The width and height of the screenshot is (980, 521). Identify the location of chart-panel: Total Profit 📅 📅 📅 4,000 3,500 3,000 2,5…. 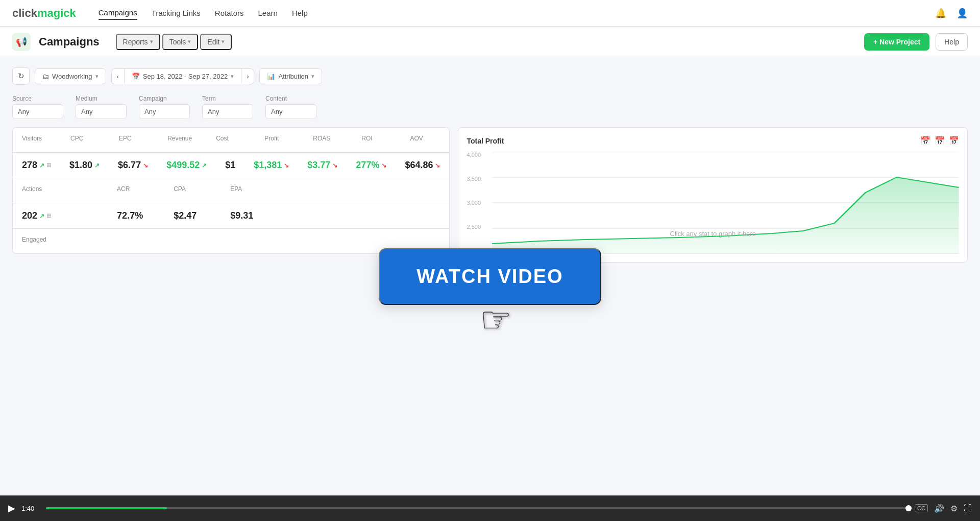
(713, 195).